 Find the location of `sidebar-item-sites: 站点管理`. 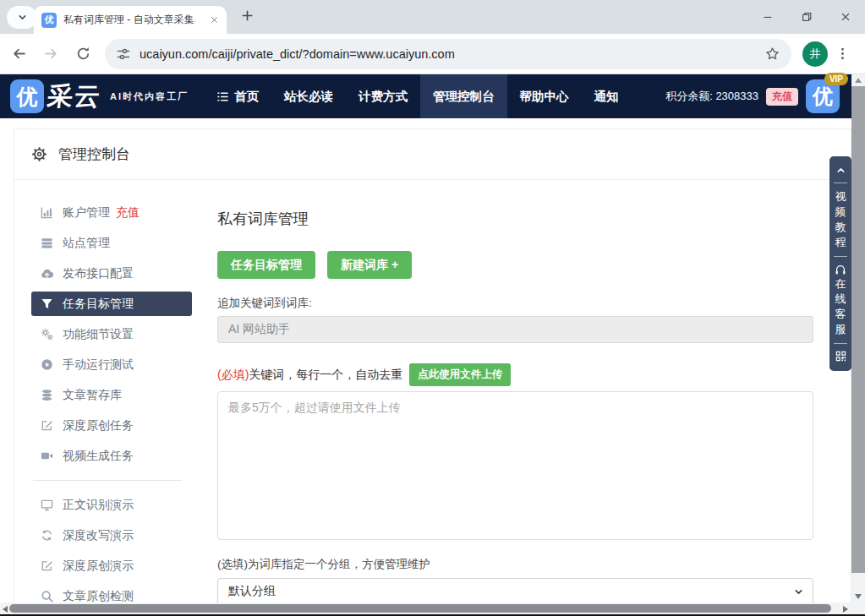

sidebar-item-sites: 站点管理 is located at coordinates (112, 243).